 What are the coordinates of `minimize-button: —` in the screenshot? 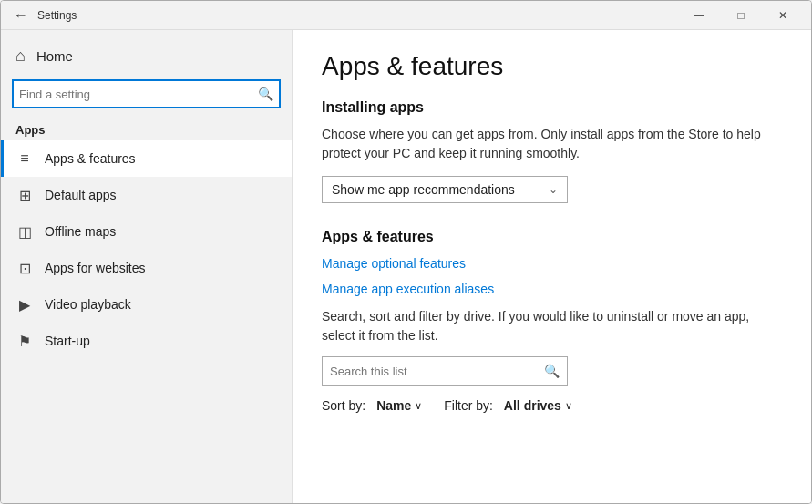 It's located at (699, 15).